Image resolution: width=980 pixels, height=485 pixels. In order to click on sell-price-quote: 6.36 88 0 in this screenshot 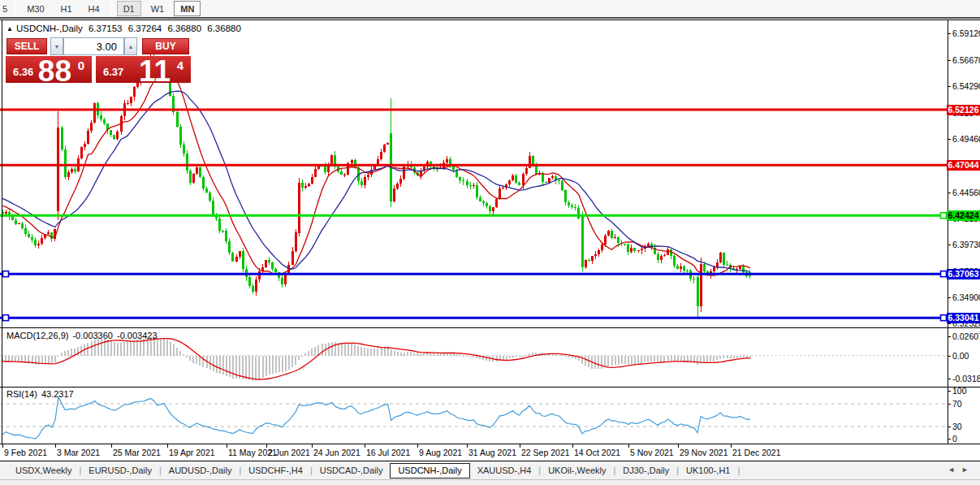, I will do `click(49, 70)`.